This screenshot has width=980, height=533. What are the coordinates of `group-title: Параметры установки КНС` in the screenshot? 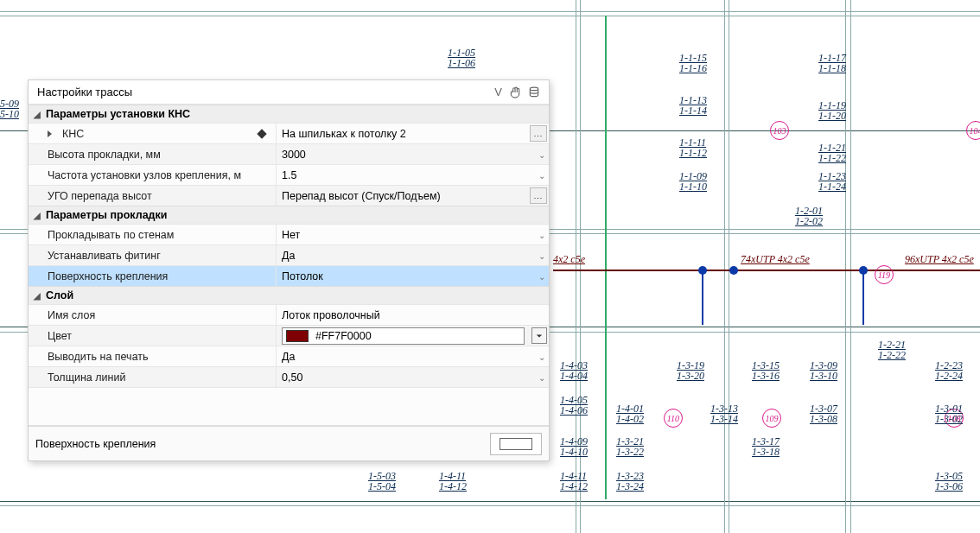 It's located at (118, 114).